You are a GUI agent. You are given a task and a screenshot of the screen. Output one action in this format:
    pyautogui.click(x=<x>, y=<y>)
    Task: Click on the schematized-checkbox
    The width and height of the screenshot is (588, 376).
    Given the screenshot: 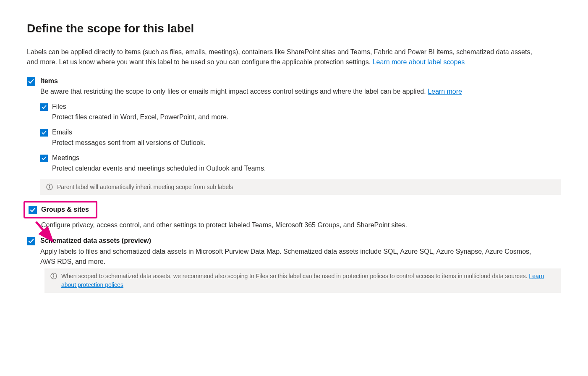 What is the action you would take?
    pyautogui.click(x=31, y=241)
    